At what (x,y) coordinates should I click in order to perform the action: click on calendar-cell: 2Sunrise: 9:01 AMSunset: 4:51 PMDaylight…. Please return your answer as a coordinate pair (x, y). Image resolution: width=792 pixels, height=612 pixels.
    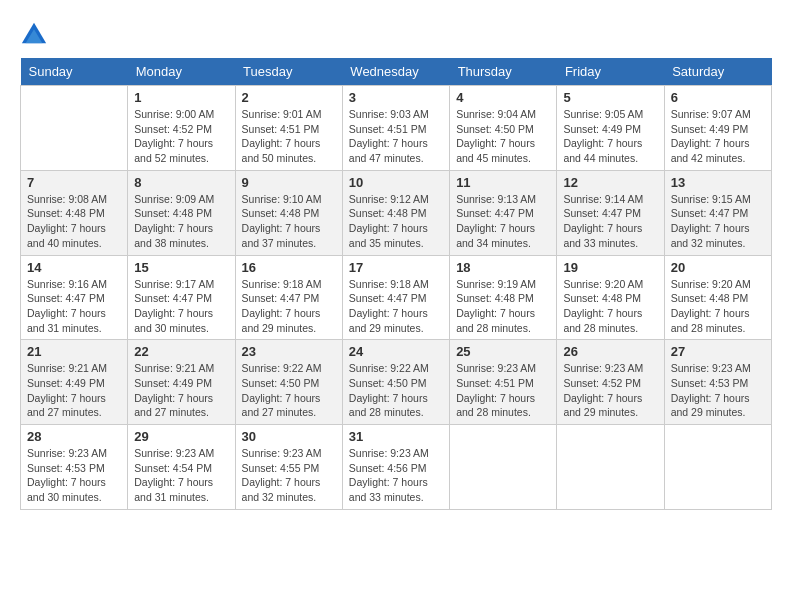
    Looking at the image, I should click on (288, 128).